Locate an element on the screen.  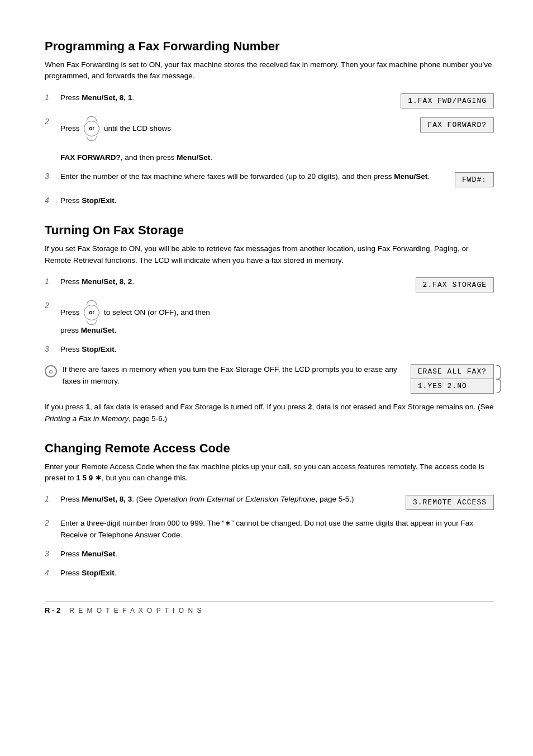
note-content-wrapper: If there are faxes in memory when you tu… is located at coordinates (278, 379).